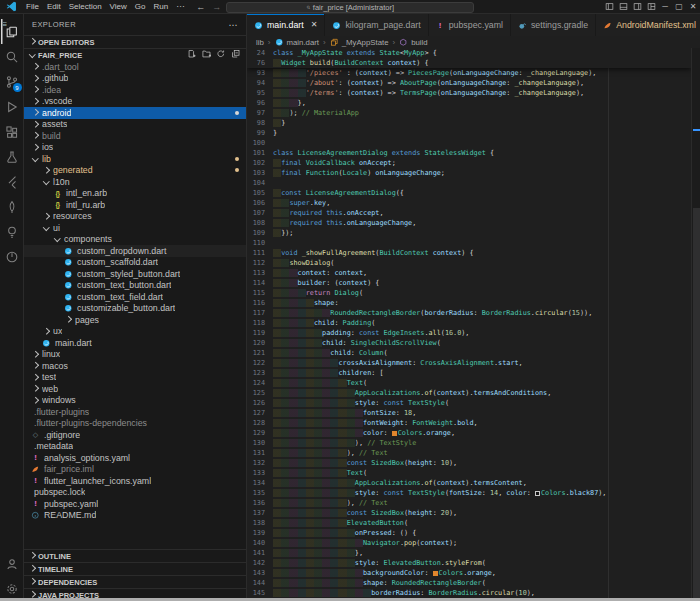 The width and height of the screenshot is (700, 601). I want to click on tree-item-main-dart: main.dart, so click(135, 343).